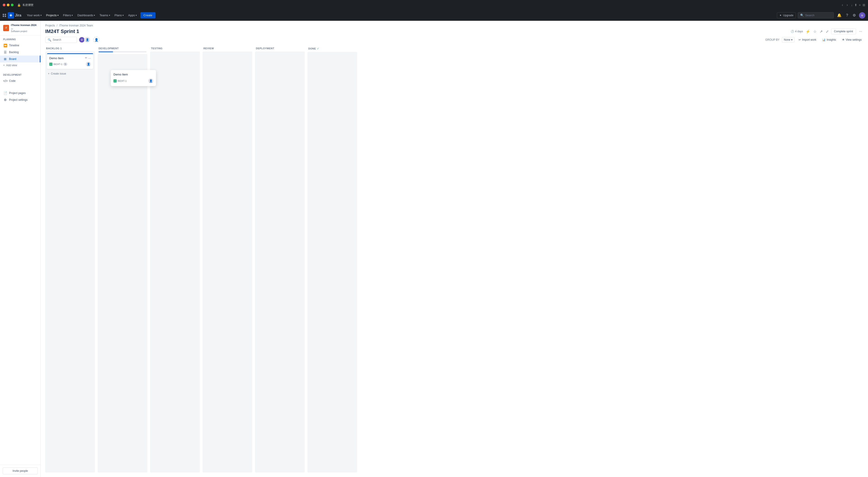 This screenshot has height=477, width=868. Describe the element at coordinates (87, 40) in the screenshot. I see `user-avatar-2: 👤` at that location.